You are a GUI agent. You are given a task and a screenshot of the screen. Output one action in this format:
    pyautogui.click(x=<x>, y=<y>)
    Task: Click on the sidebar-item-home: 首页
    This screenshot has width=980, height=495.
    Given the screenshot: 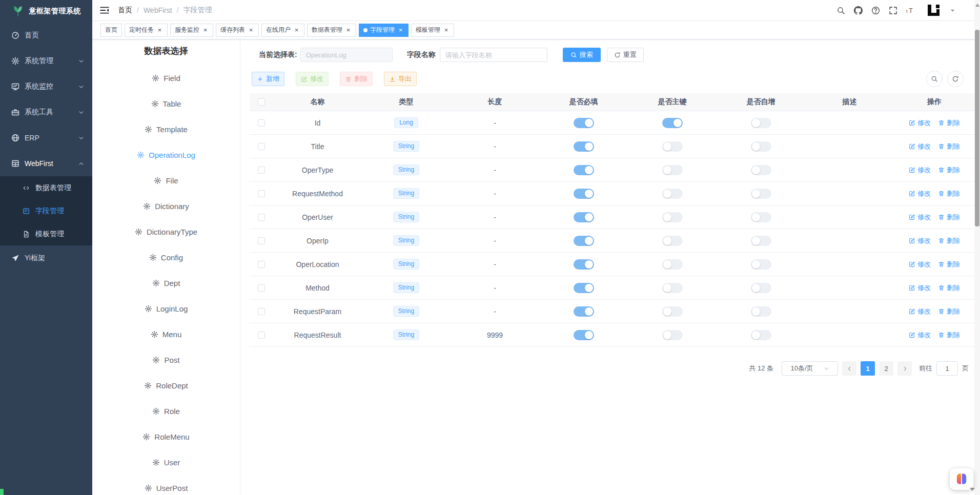 What is the action you would take?
    pyautogui.click(x=46, y=35)
    